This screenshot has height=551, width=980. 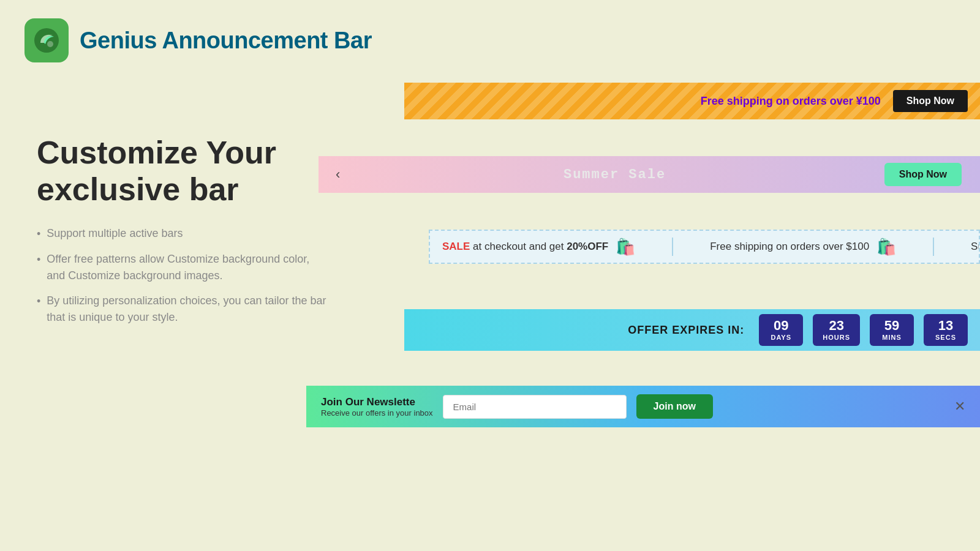 What do you see at coordinates (184, 230) in the screenshot?
I see `left-content-block: Customize Your exclusive bar Support mul…` at bounding box center [184, 230].